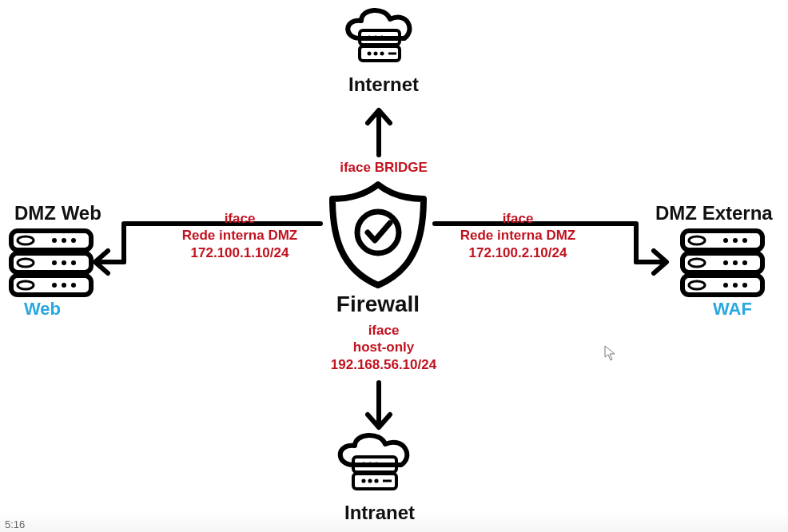 This screenshot has width=788, height=532. What do you see at coordinates (518, 252) in the screenshot?
I see `iface-right-line3: 172.100.2.10/24` at bounding box center [518, 252].